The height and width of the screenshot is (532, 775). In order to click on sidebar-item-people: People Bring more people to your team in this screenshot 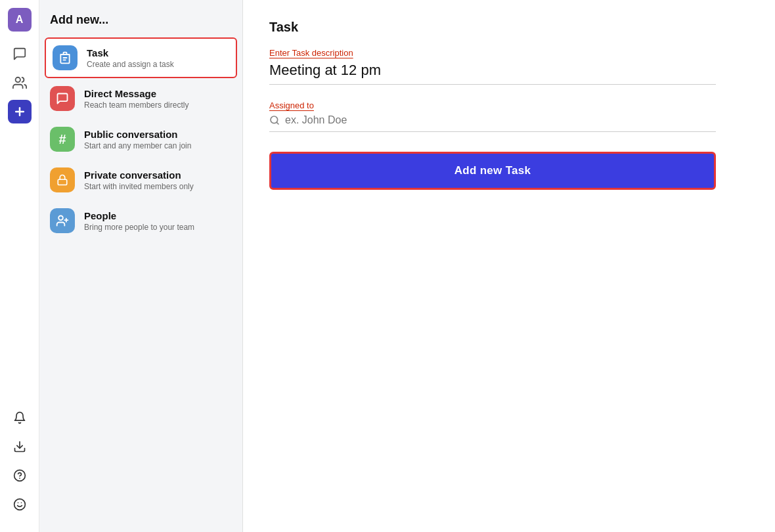, I will do `click(141, 221)`.